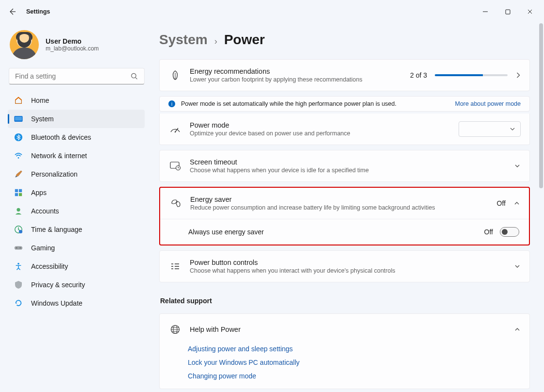 This screenshot has width=544, height=392. Describe the element at coordinates (72, 49) in the screenshot. I see `user-email: m_lab@outlook.com` at that location.